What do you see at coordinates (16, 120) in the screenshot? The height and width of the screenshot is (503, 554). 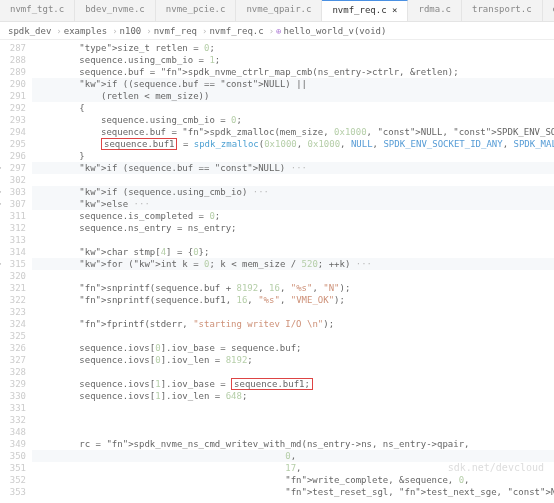 I see `line-number: 293` at bounding box center [16, 120].